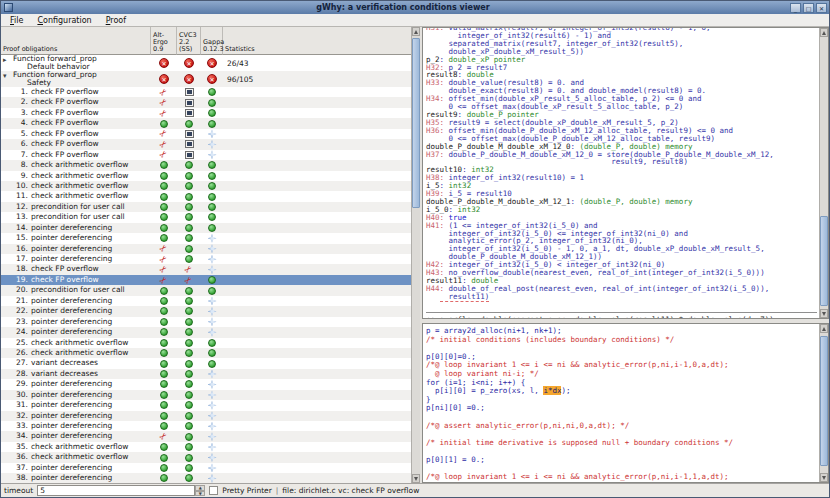 This screenshot has height=498, width=830. Describe the element at coordinates (317, 41) in the screenshot. I see `column-header-statistics: Statistics` at that location.